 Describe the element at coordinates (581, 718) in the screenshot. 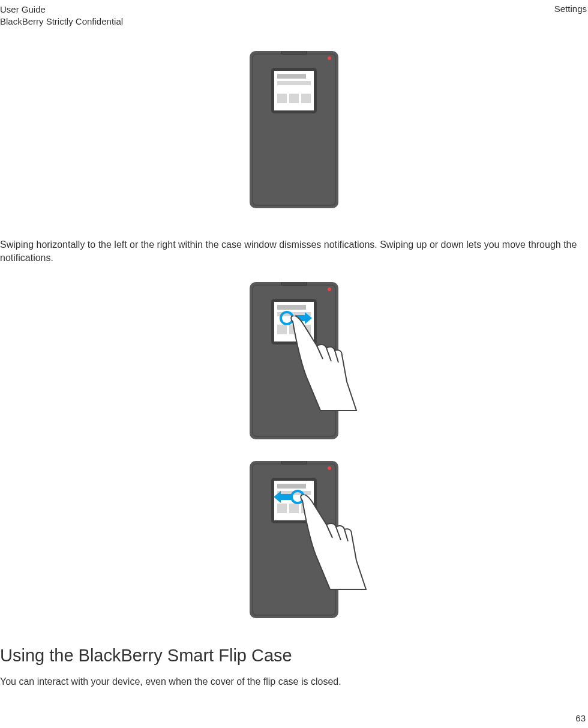

I see `page-number: 63` at that location.